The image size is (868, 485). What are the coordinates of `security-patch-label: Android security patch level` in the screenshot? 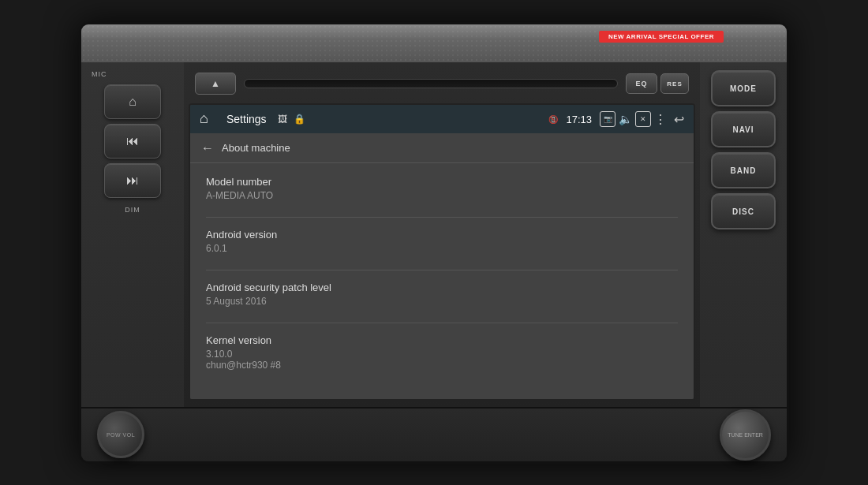 It's located at (442, 287).